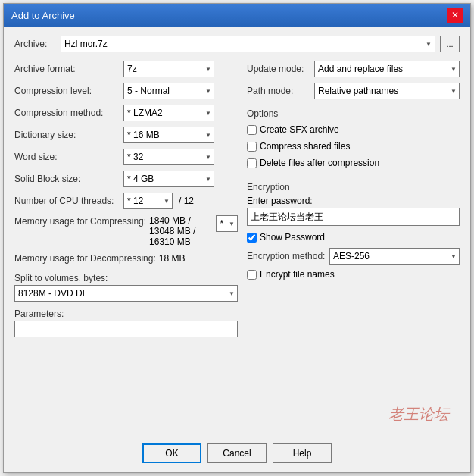  Describe the element at coordinates (169, 135) in the screenshot. I see `dictionary-size-select-wrapper: * 16 MB 32 MB` at that location.